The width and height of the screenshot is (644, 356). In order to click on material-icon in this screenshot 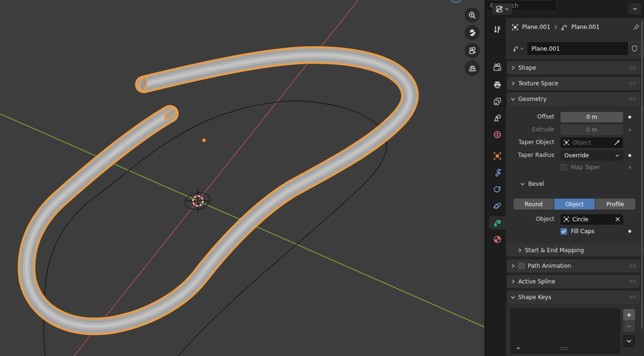, I will do `click(497, 239)`.